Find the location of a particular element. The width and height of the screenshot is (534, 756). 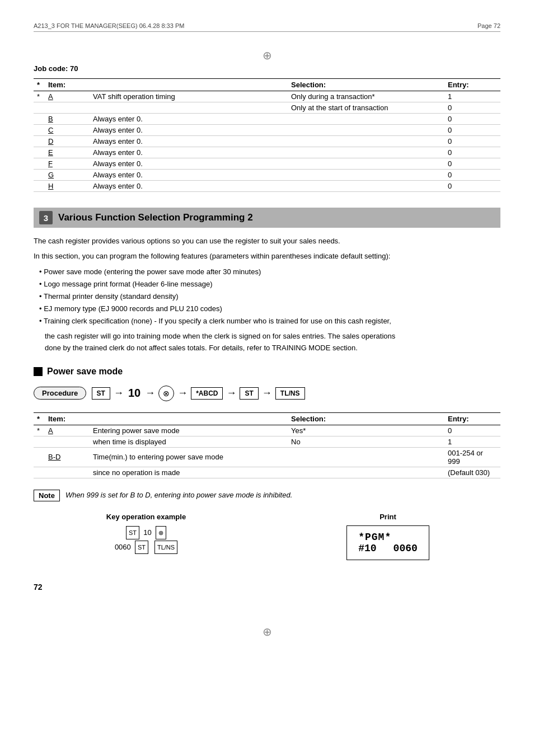

key-print-section: Key operation example ST 10 ⊗ 0060 ST TL… is located at coordinates (267, 536).